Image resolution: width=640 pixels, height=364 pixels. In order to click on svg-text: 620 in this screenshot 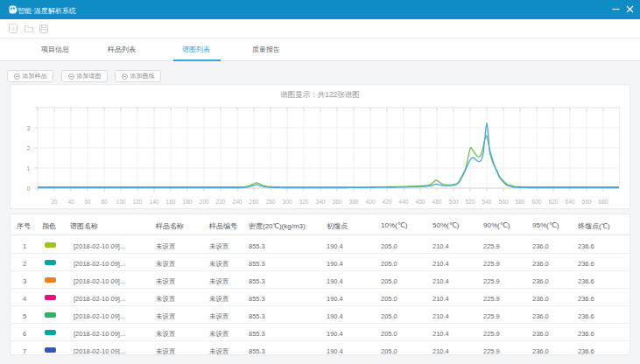, I will do `click(553, 201)`.